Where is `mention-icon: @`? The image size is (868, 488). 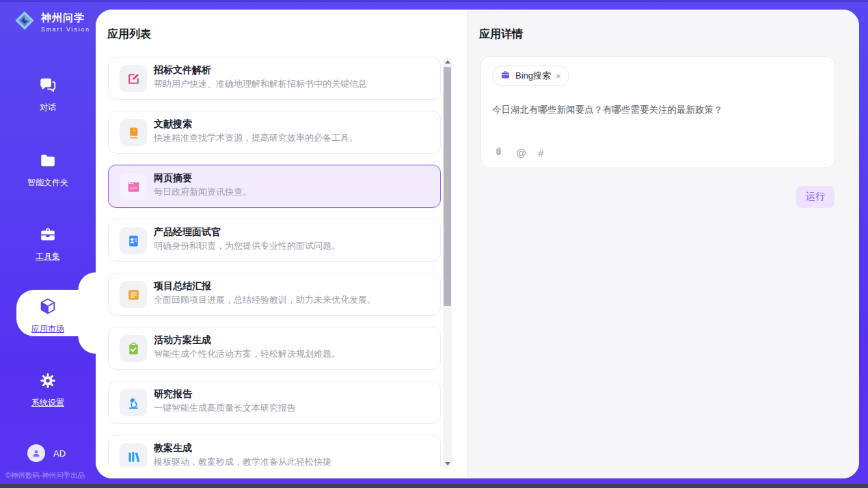 mention-icon: @ is located at coordinates (521, 153).